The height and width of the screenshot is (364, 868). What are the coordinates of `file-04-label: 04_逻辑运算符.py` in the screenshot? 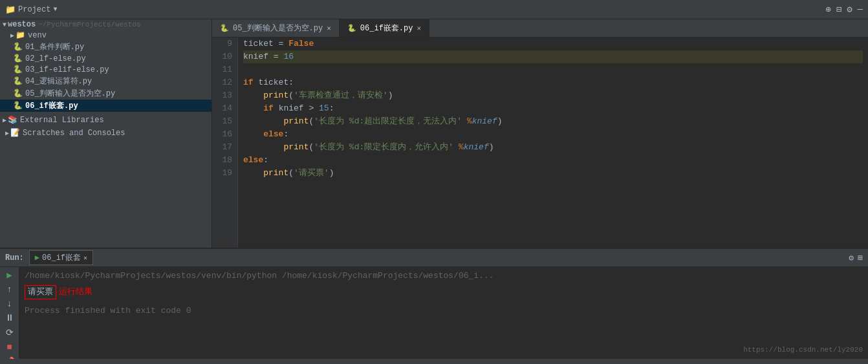 It's located at (58, 81).